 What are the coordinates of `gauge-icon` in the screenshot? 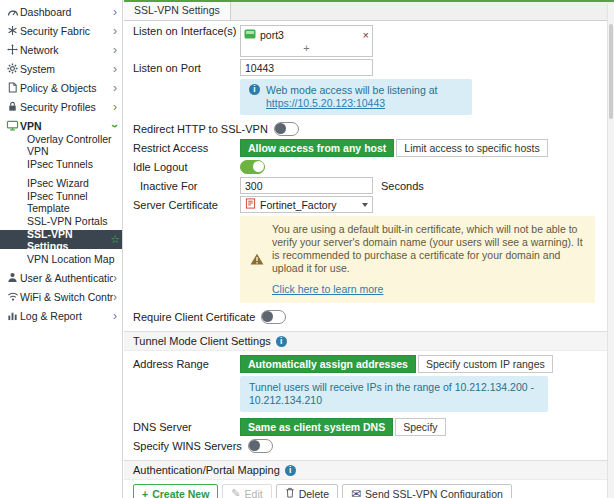 It's located at (12, 12).